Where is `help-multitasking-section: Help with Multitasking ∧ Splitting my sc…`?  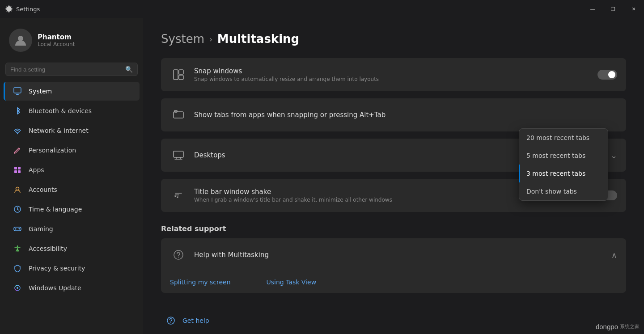
help-multitasking-section: Help with Multitasking ∧ Splitting my sc… is located at coordinates (394, 266).